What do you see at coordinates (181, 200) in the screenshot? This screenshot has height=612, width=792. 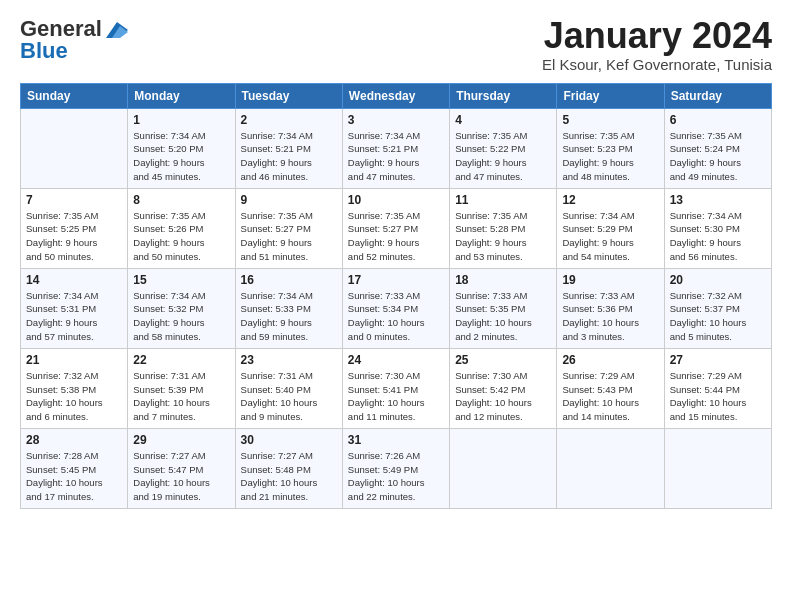 I see `day-number: 8` at bounding box center [181, 200].